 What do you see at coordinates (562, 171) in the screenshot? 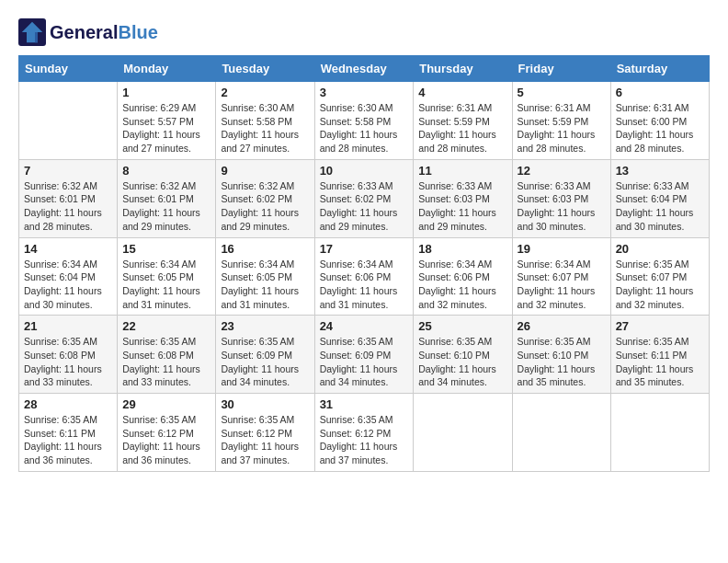
I see `day-number: 12` at bounding box center [562, 171].